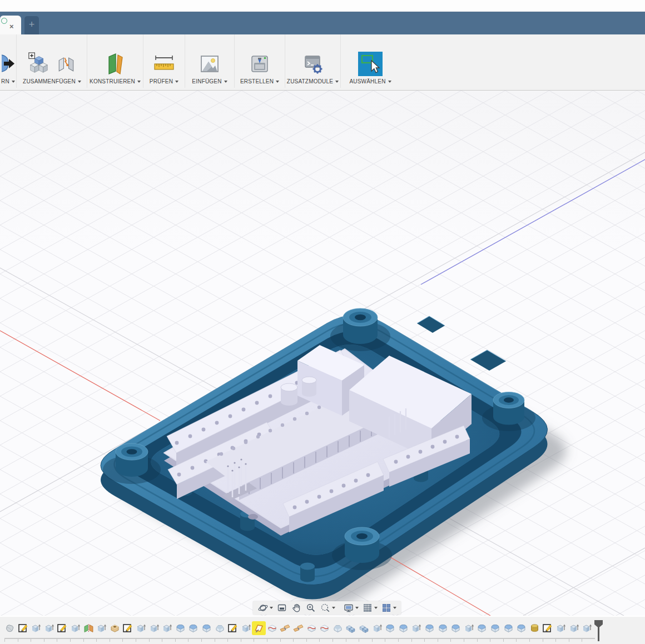  What do you see at coordinates (370, 64) in the screenshot?
I see `select-tool-icon` at bounding box center [370, 64].